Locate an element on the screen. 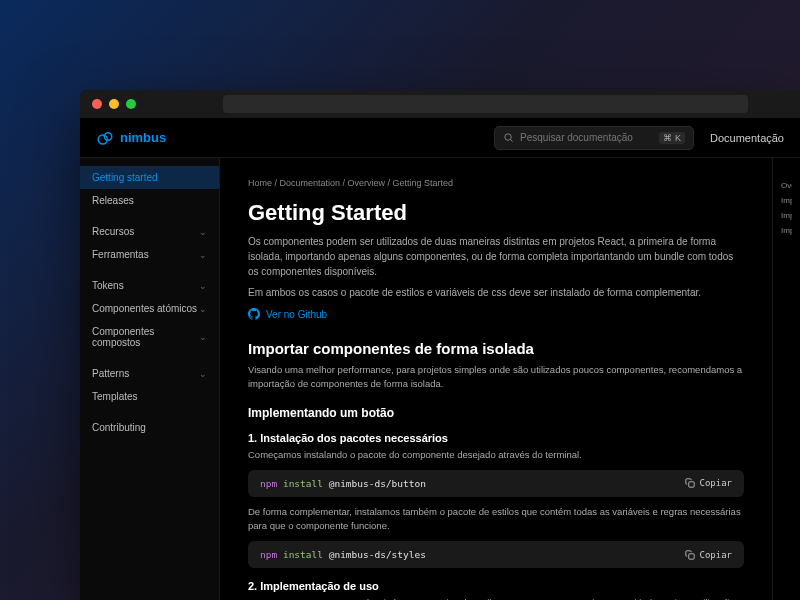 Image resolution: width=800 pixels, height=600 pixels. section-isolated-import: Importar componentes de forma isolada is located at coordinates (496, 348).